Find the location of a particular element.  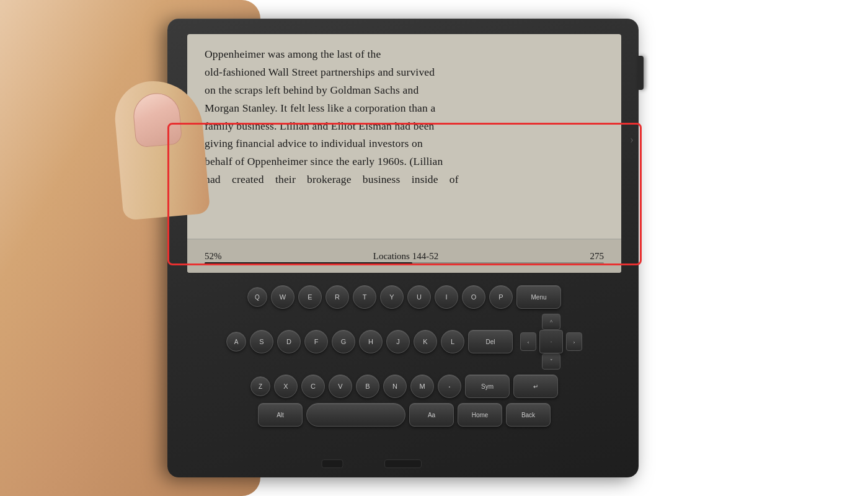

nav-up-button: ^ is located at coordinates (551, 322).